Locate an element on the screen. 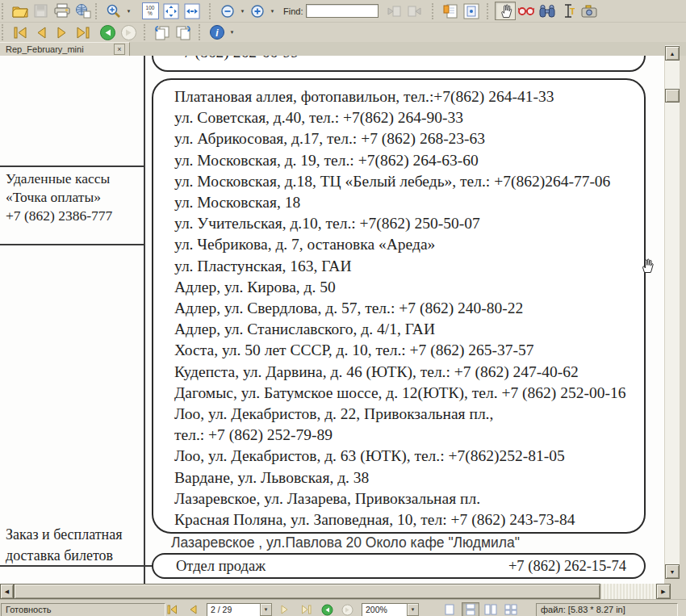 This screenshot has height=616, width=686. address-line: ул. Московская, д.18, ТЦ «Белый лебедь»,… is located at coordinates (406, 182).